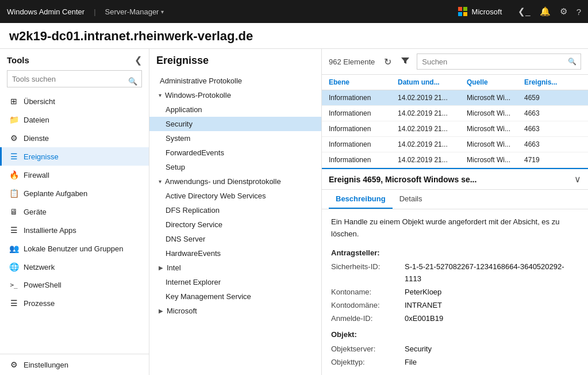  Describe the element at coordinates (134, 12) in the screenshot. I see `server-manager-menu: Server-Manager ▾` at that location.